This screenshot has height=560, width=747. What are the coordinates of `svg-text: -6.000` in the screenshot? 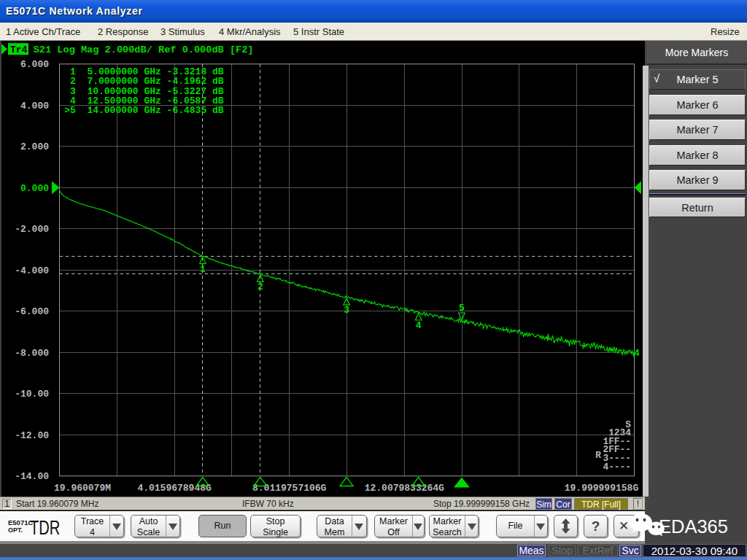 It's located at (32, 312).